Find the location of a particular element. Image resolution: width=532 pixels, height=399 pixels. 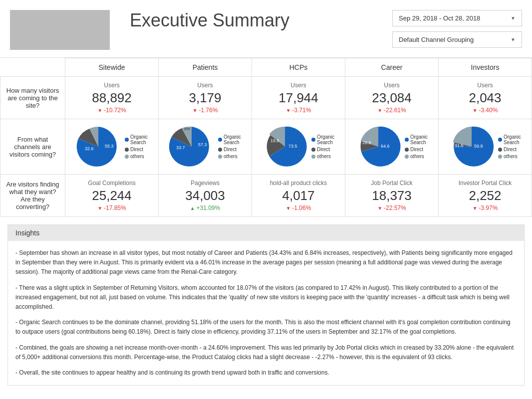

legend-dot-others is located at coordinates (127, 157).